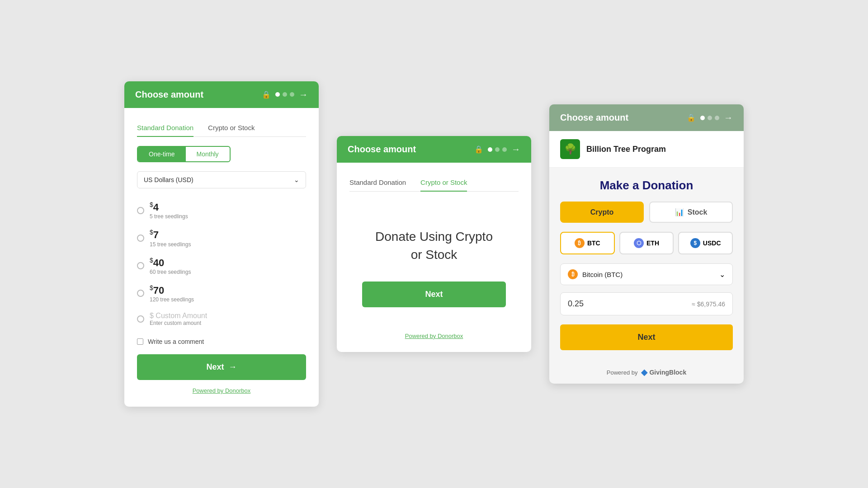 The height and width of the screenshot is (488, 868). I want to click on usdc-label: USDC, so click(712, 243).